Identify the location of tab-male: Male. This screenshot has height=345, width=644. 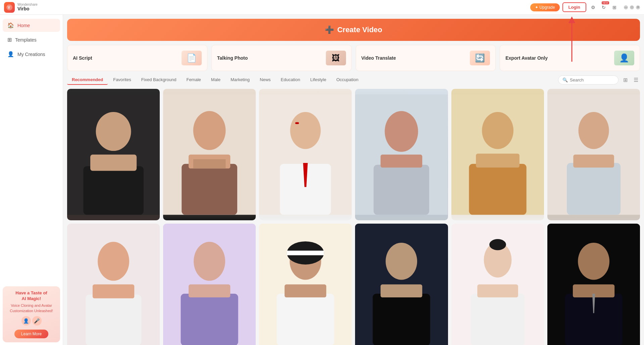
(216, 80).